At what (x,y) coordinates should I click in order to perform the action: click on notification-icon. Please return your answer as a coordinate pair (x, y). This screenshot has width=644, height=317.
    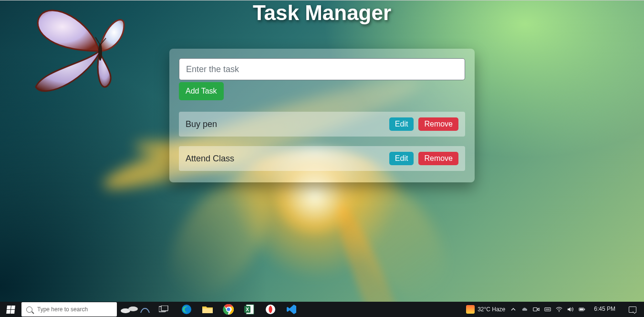
    Looking at the image, I should click on (633, 309).